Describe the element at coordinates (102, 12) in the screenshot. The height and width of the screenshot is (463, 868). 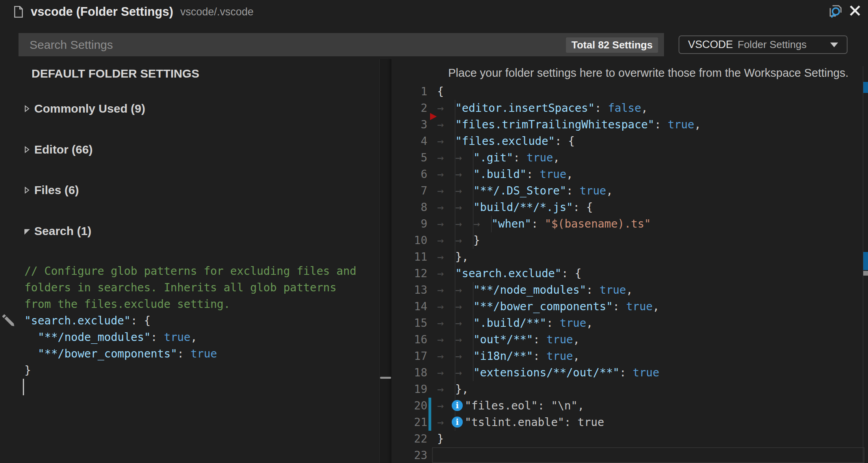
I see `tab-title: vscode (Folder Settings)` at that location.